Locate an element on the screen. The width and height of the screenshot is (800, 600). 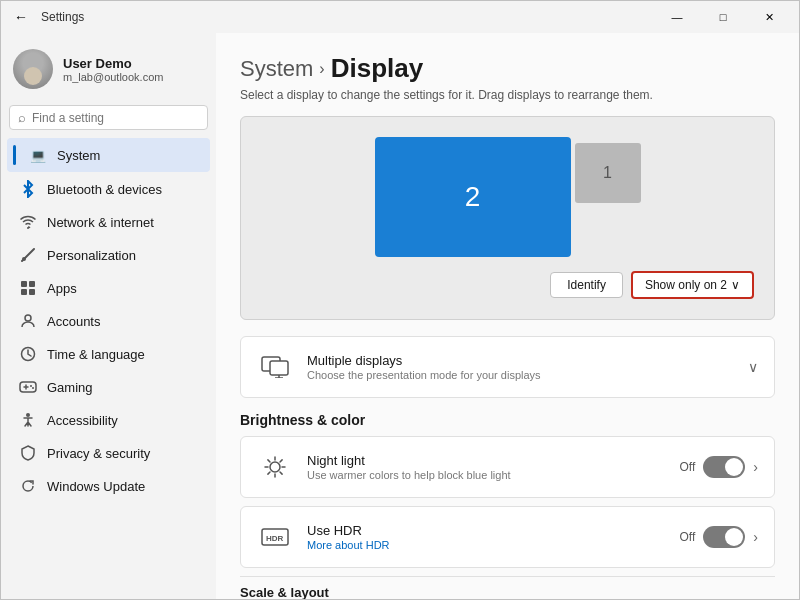
monitor-1-label: 1 is located at coordinates (608, 173).